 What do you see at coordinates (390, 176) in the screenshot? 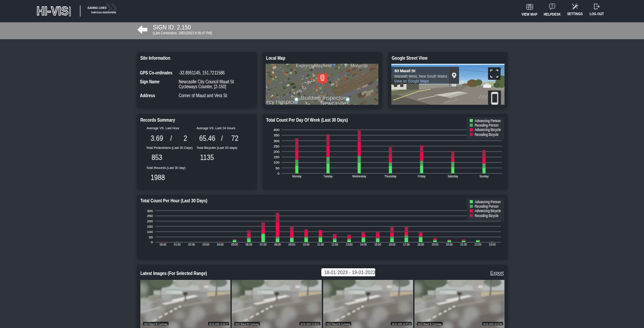
I see `svg-text: Thursday` at bounding box center [390, 176].